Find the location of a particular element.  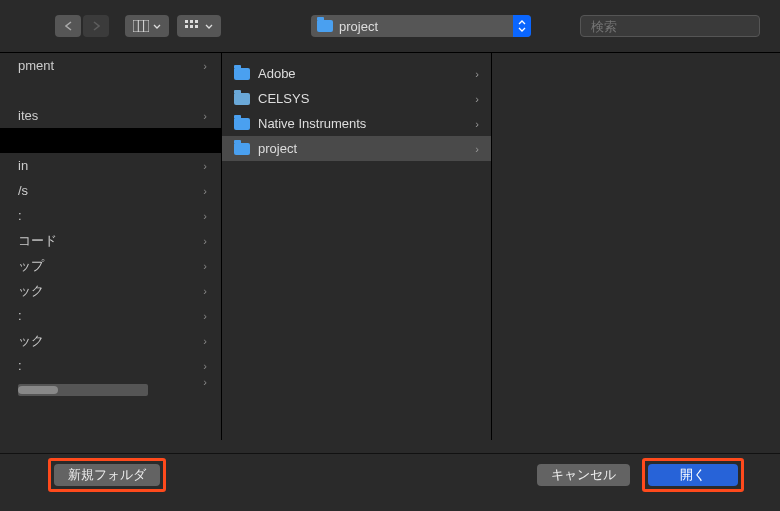

file-item-label: project is located at coordinates (278, 148).